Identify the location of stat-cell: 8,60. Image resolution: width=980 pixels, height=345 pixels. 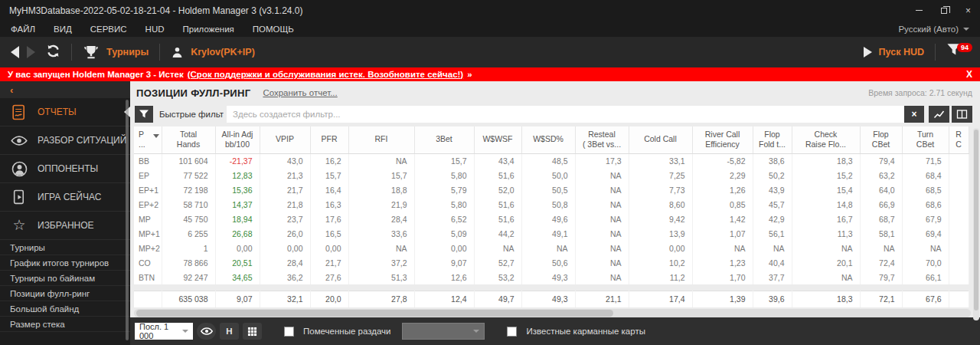
(660, 204).